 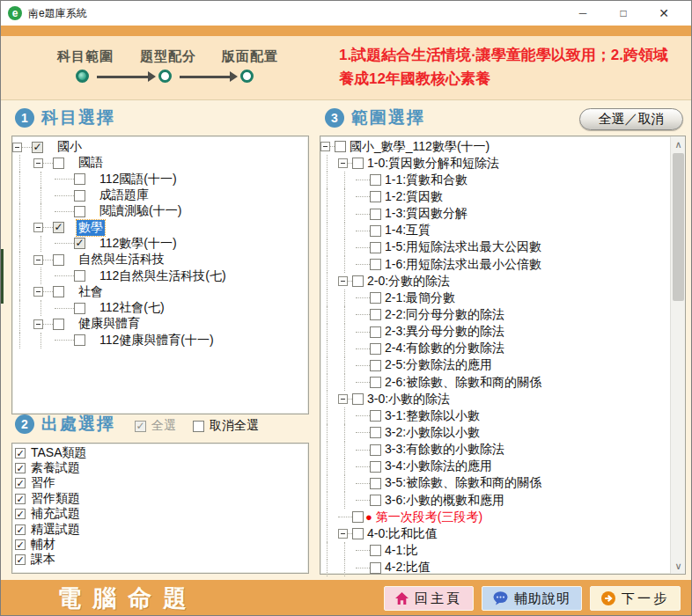 I want to click on source-item-label: 輔材, so click(x=43, y=545).